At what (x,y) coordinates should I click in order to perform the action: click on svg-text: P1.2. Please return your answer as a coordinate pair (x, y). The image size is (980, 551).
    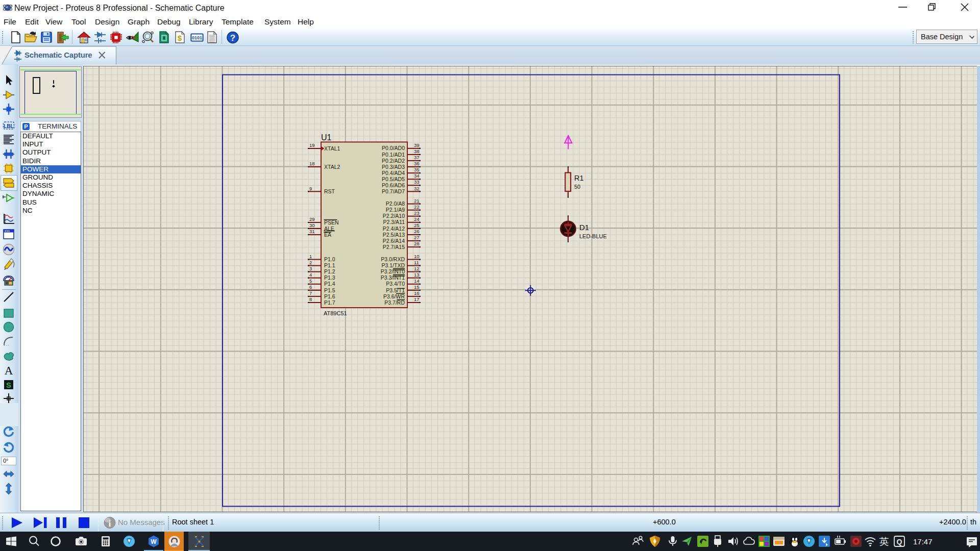
    Looking at the image, I should click on (330, 271).